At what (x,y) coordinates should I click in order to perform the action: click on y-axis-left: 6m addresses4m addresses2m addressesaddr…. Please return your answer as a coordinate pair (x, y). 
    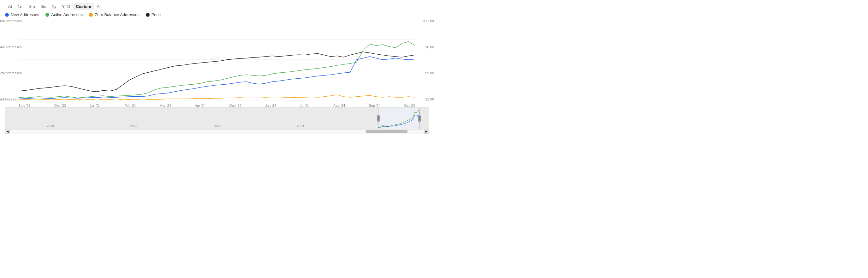
    Looking at the image, I should click on (11, 63).